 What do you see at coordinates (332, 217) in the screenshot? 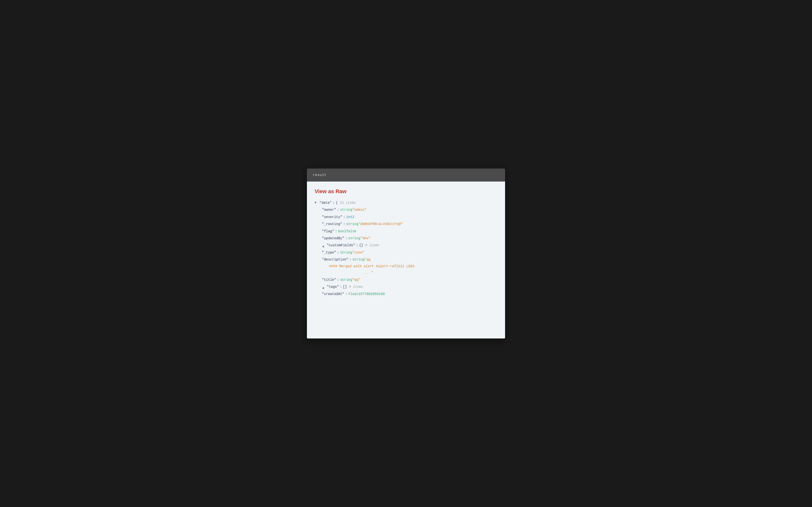
I see `severity-key: "severity"` at bounding box center [332, 217].